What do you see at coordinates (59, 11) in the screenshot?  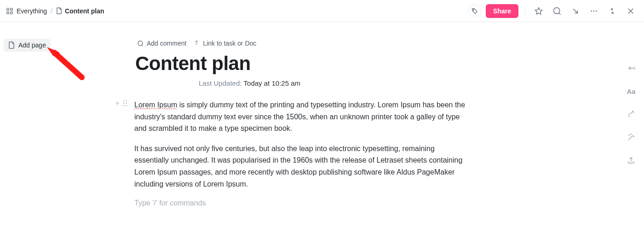 I see `document-icon` at bounding box center [59, 11].